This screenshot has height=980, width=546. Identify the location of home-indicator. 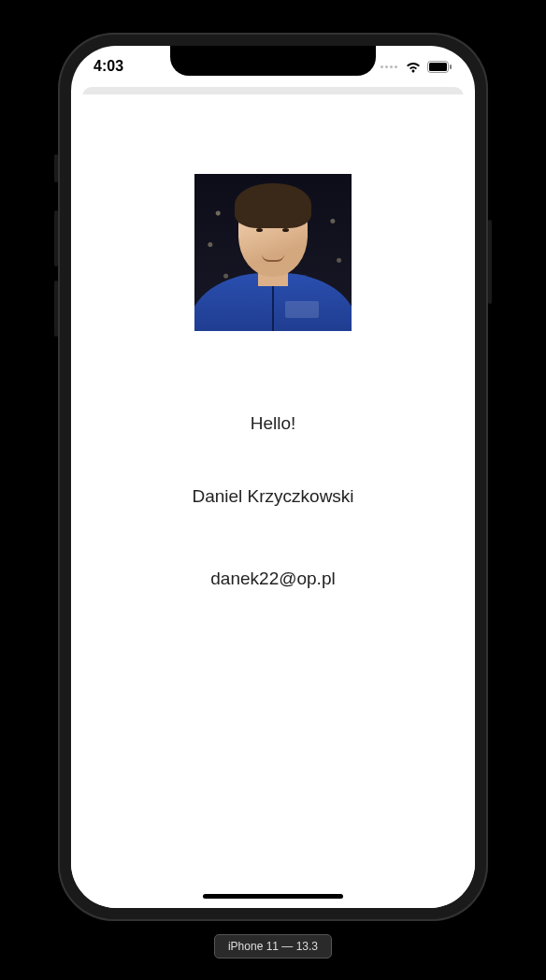
(273, 896).